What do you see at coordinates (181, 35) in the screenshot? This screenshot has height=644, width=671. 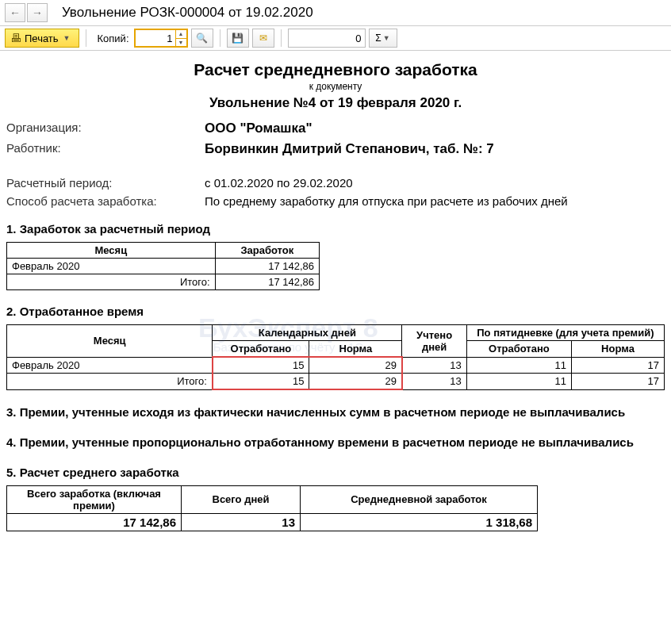 I see `copies-up: ▲` at bounding box center [181, 35].